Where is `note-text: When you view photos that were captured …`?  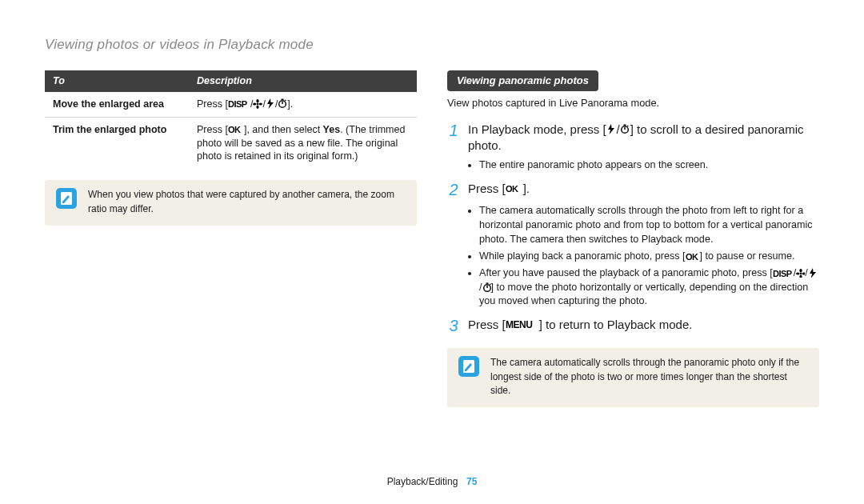 note-text: When you view photos that were captured … is located at coordinates (246, 202).